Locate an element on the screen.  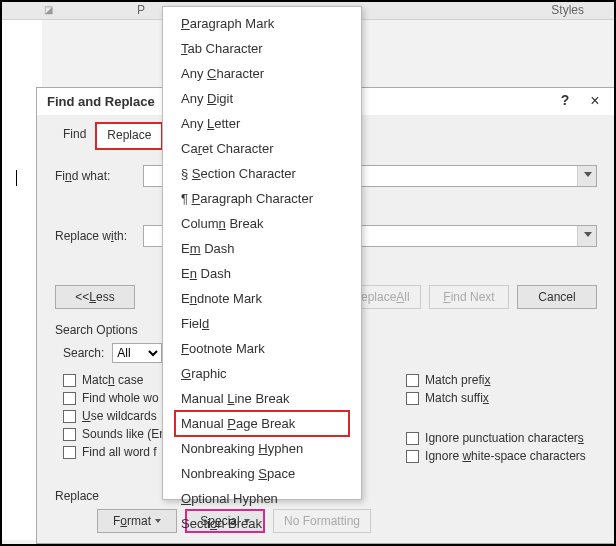
text-cursor is located at coordinates (16, 178).